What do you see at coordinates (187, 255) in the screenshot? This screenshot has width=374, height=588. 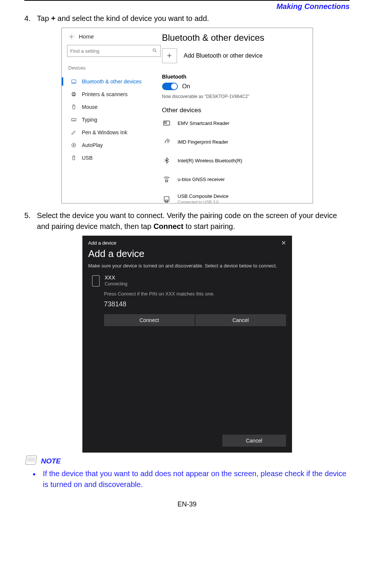 I see `dialog-title: Add a device` at bounding box center [187, 255].